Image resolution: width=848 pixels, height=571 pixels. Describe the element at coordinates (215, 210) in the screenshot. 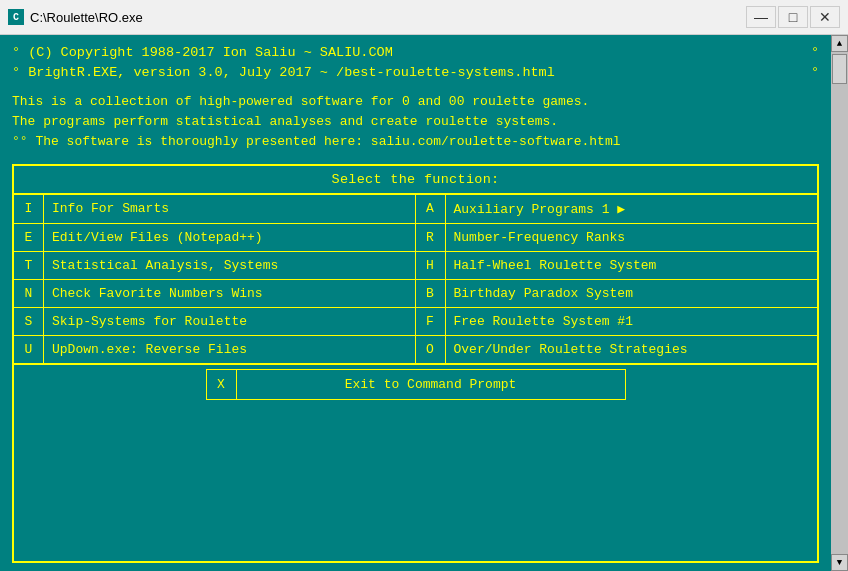

I see `menu-item-i: I Info For Smarts` at that location.